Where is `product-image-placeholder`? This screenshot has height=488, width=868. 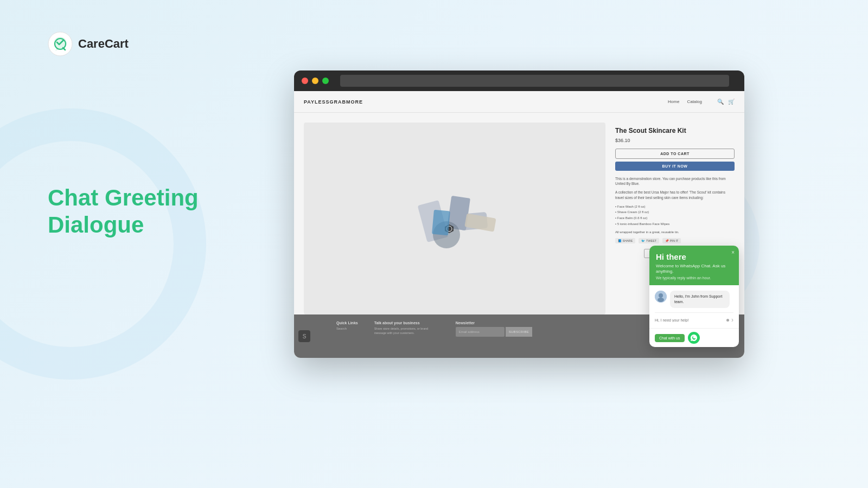
product-image-placeholder is located at coordinates (455, 219).